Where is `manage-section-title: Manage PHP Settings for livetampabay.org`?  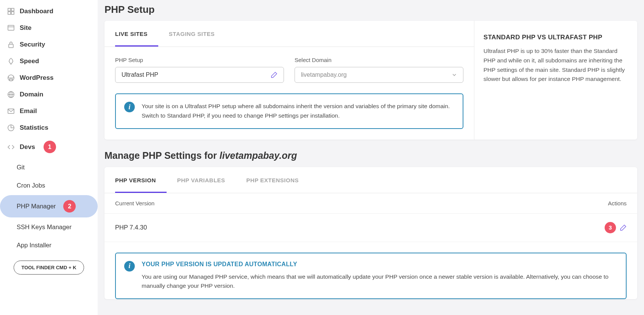
manage-section-title: Manage PHP Settings for livetampabay.org is located at coordinates (371, 156).